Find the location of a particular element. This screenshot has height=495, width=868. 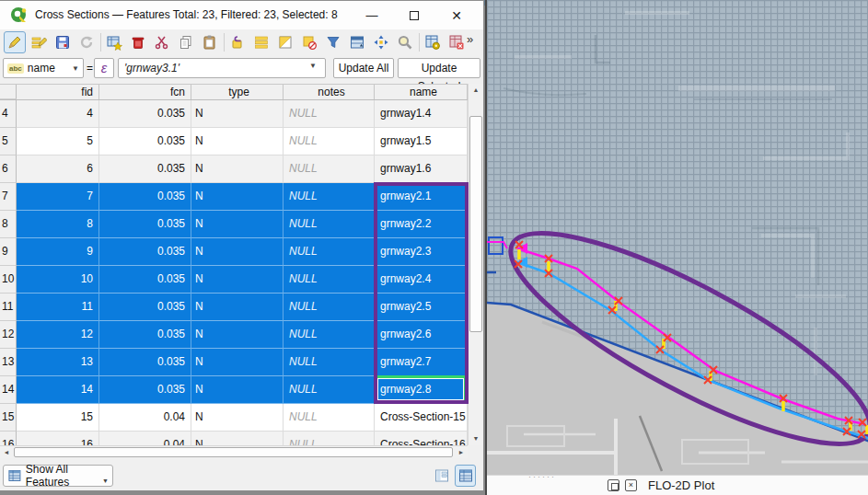

scroll-down-icon: ▼ is located at coordinates (476, 439).